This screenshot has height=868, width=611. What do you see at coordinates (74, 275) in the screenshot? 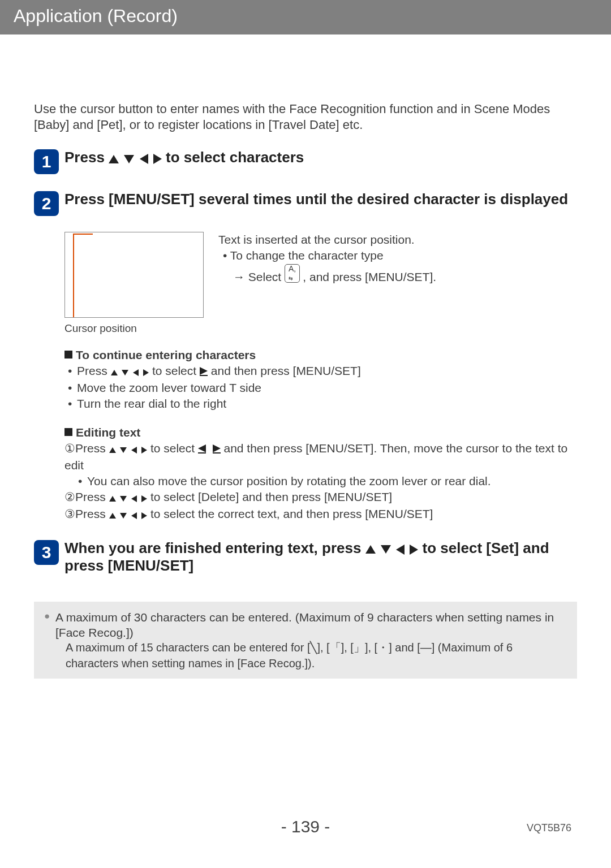
I see `cursor-indicator-icon` at bounding box center [74, 275].